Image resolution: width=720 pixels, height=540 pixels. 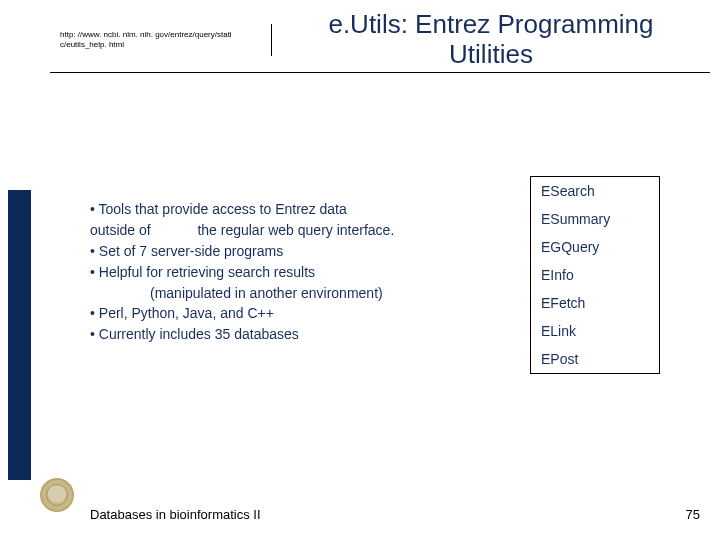 I want to click on header-divider, so click(x=380, y=72).